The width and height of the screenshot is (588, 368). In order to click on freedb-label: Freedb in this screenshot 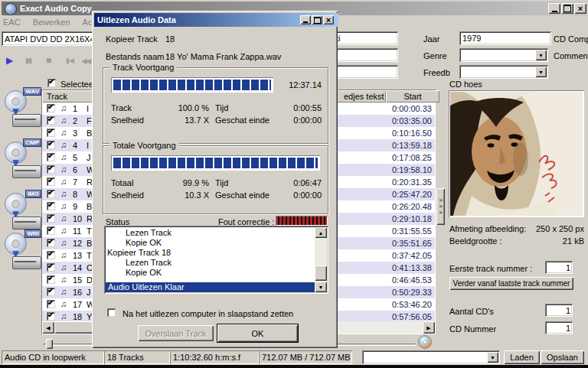, I will do `click(436, 73)`.